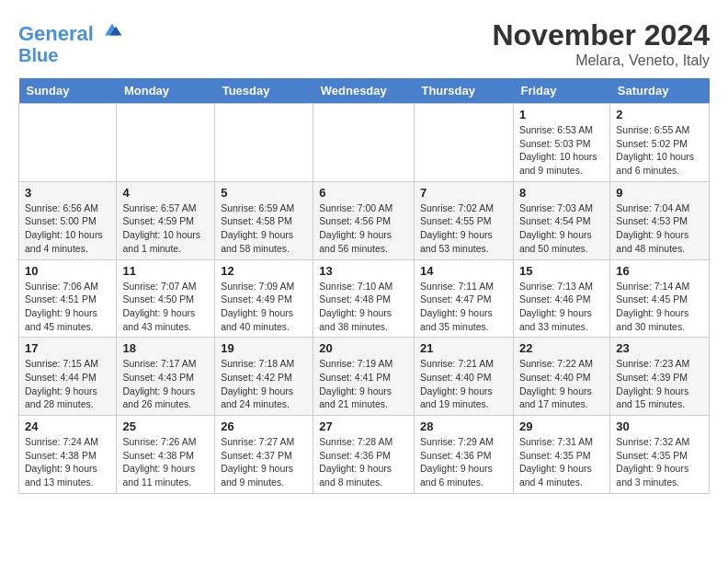 The image size is (728, 563). I want to click on day-info: Sunrise: 7:11 AM Sunset: 4:47 PM Dayligh…, so click(463, 307).